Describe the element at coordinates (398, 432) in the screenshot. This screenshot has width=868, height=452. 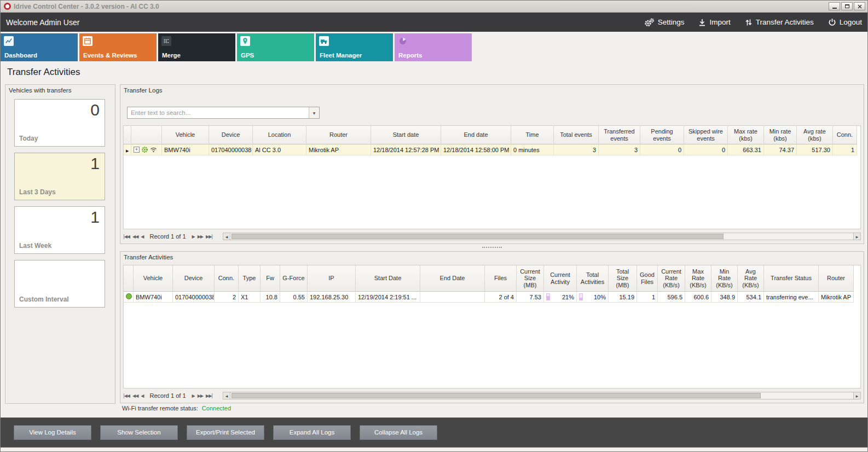
I see `collapse-all-logs-button: Collapse All Logs` at that location.